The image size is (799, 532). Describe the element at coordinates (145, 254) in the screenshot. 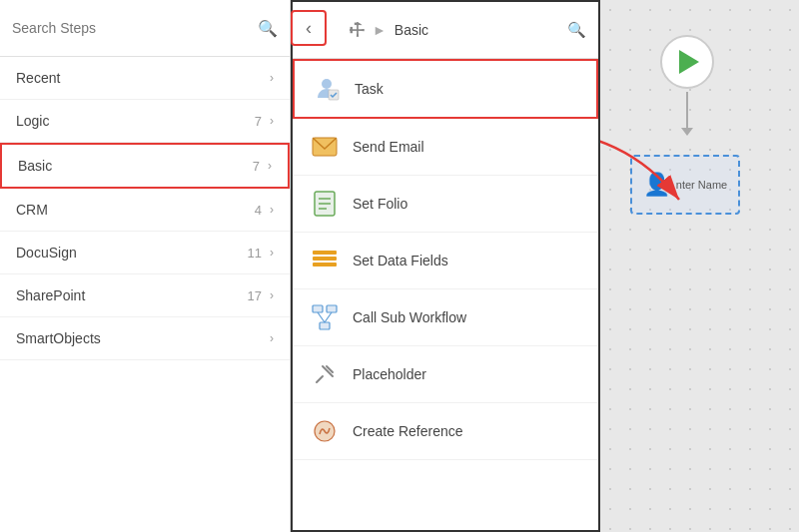

I see `sidebar-item-docusign: DocuSign11›` at that location.